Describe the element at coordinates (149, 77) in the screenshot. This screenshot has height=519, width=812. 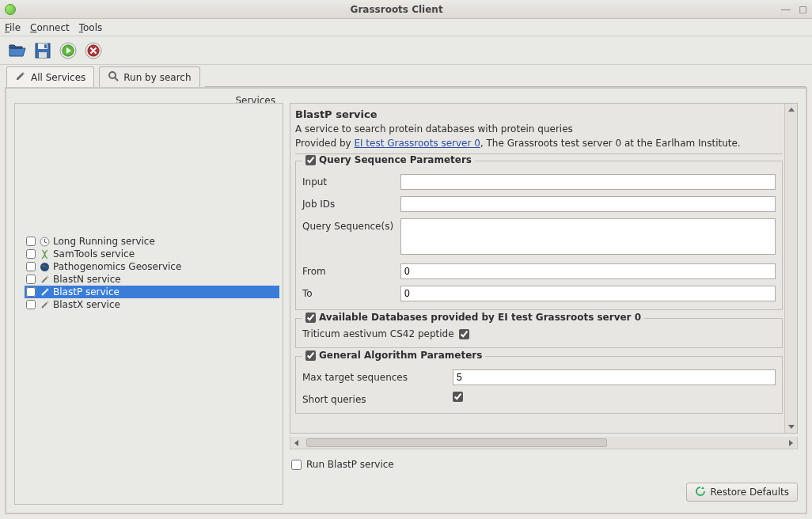
I see `tab-run-by-search: Run by search` at that location.